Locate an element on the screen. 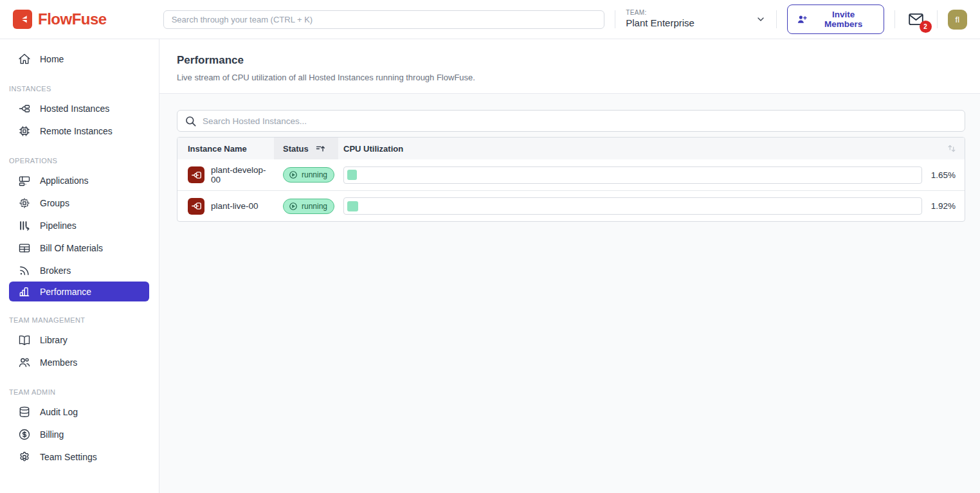 The image size is (980, 493). sidebar-item-brokers: Brokers is located at coordinates (80, 270).